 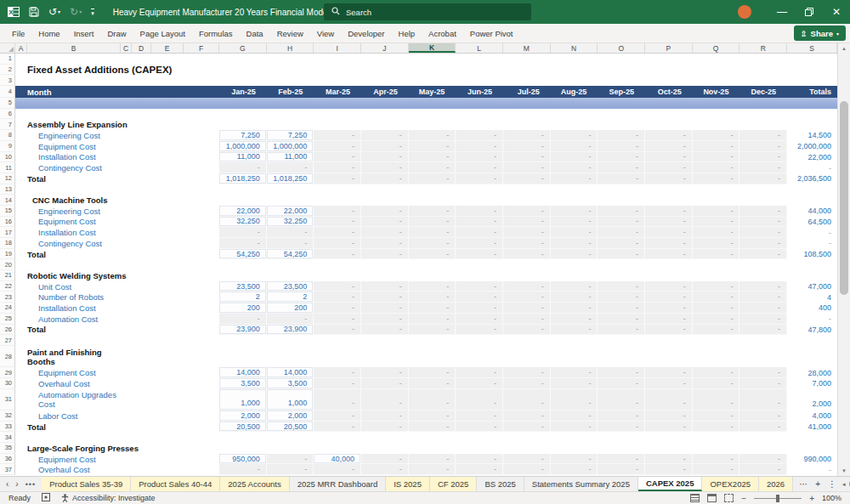 What do you see at coordinates (669, 255) in the screenshot?
I see `cell-p19: -` at bounding box center [669, 255].